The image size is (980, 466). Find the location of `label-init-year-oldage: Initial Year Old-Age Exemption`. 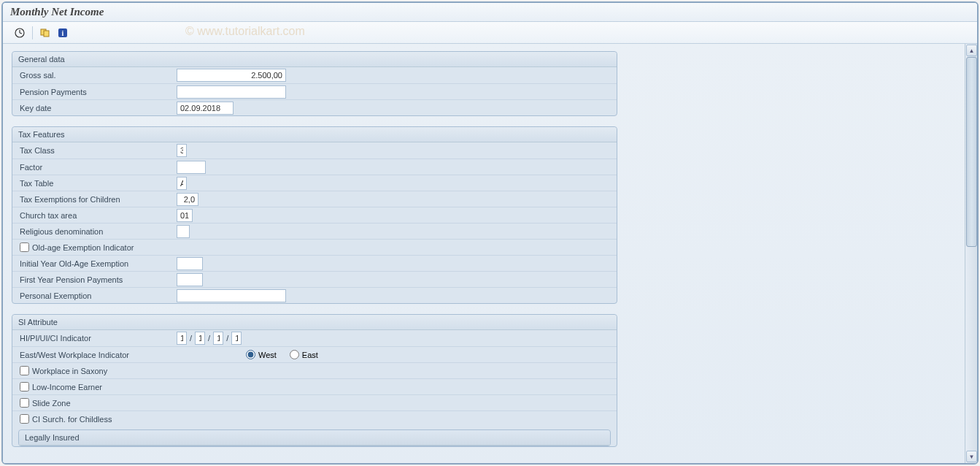

label-init-year-oldage: Initial Year Old-Age Exemption is located at coordinates (98, 264).